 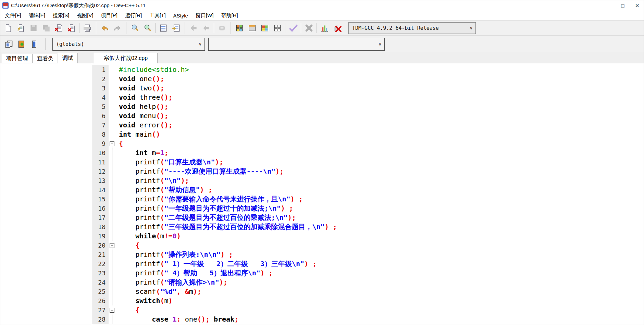 What do you see at coordinates (368, 107) in the screenshot?
I see `code-line: 5void help();` at bounding box center [368, 107].